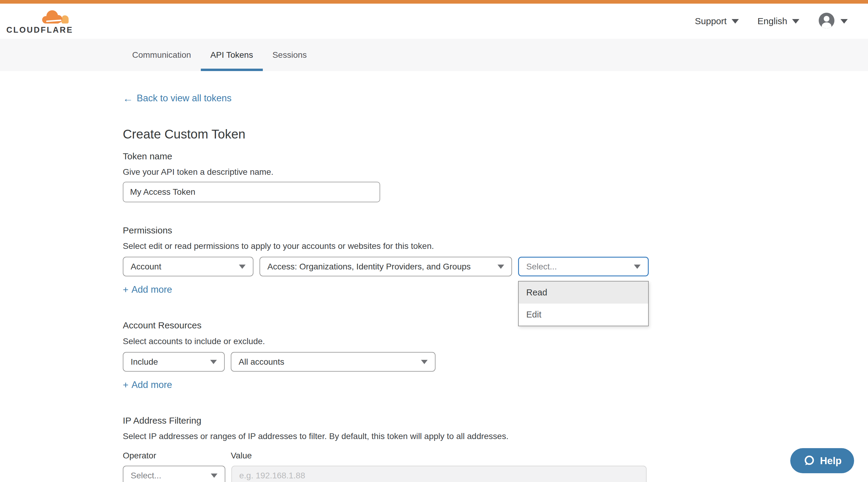 The image size is (868, 482). I want to click on permission-level-select: Select... Read Edit, so click(584, 267).